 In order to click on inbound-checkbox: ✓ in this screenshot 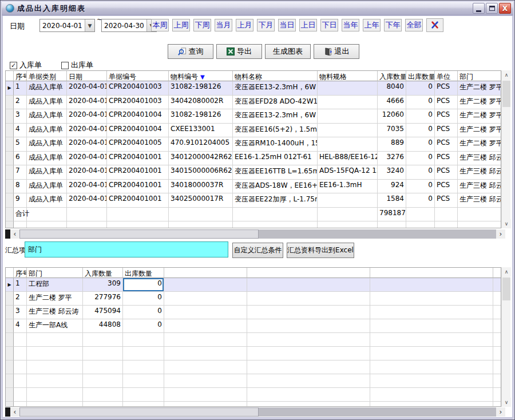, I will do `click(14, 65)`.